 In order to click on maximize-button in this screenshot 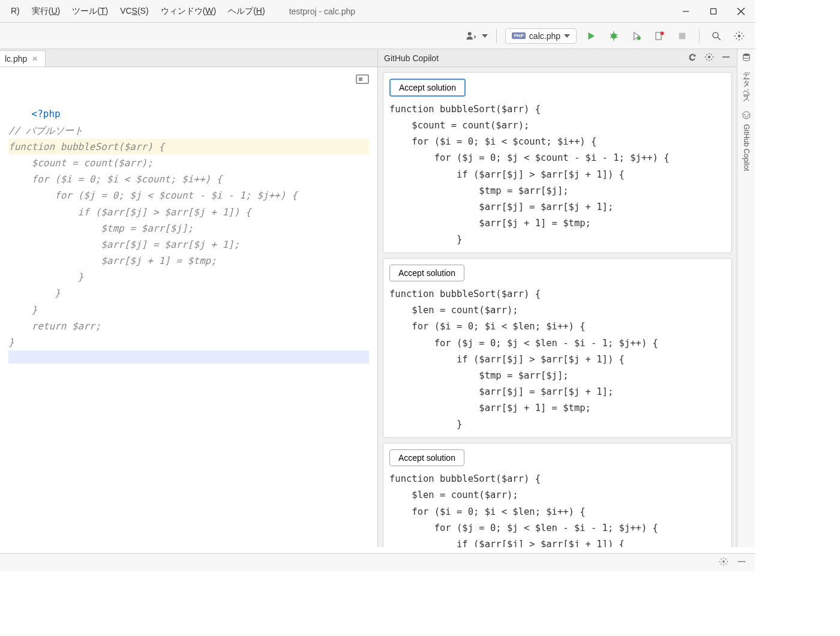, I will do `click(713, 11)`.